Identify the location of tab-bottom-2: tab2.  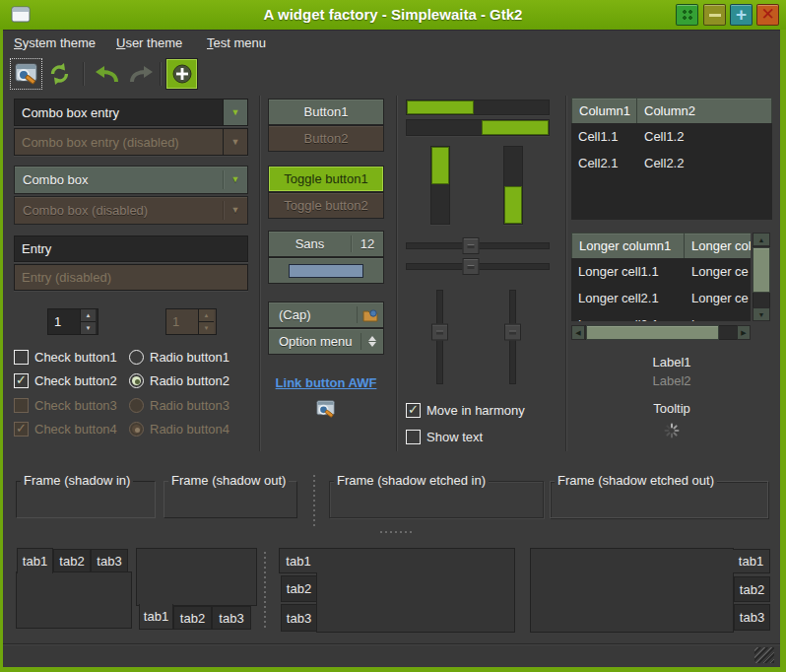
(193, 618).